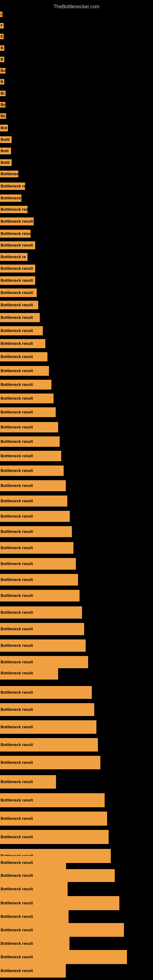 This screenshot has height=980, width=153. I want to click on bar-item: Bottleneck re, so click(14, 257).